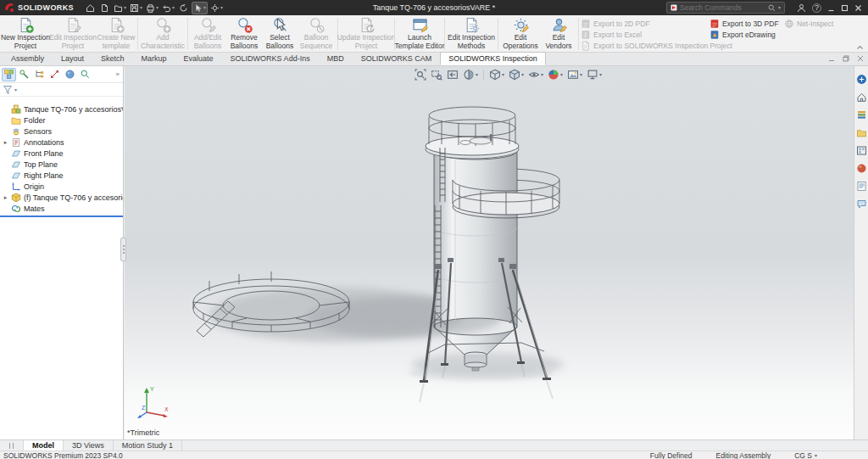 The image size is (868, 459). What do you see at coordinates (147, 445) in the screenshot?
I see `tab-motion-study-1: Motion Study 1` at bounding box center [147, 445].